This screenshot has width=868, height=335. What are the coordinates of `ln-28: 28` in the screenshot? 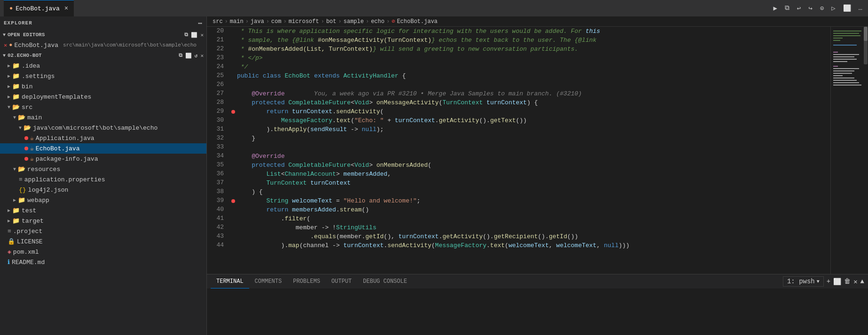 It's located at (218, 102).